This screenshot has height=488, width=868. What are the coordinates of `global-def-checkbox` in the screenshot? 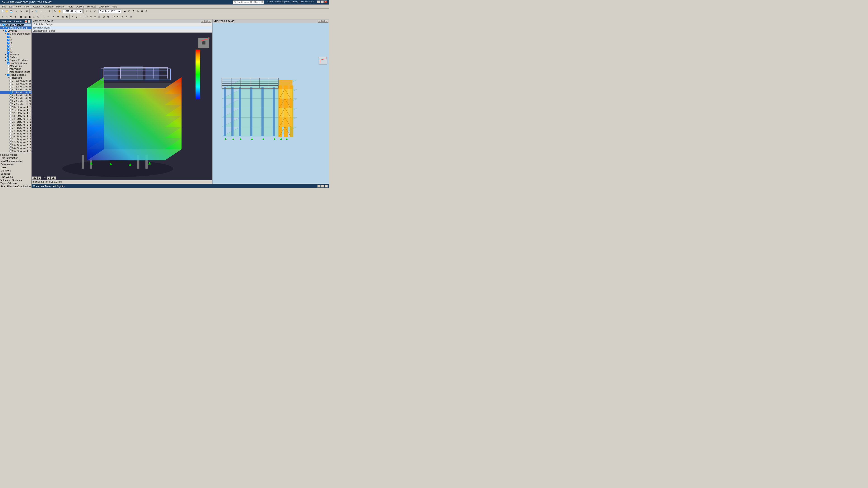 It's located at (8, 34).